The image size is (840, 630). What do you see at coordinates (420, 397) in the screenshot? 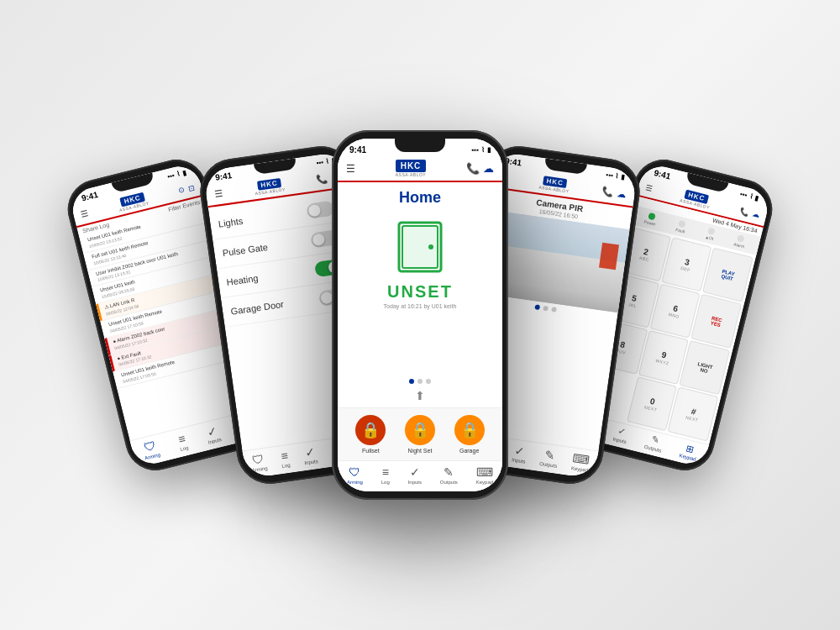
I see `share-row: ⬆` at bounding box center [420, 397].